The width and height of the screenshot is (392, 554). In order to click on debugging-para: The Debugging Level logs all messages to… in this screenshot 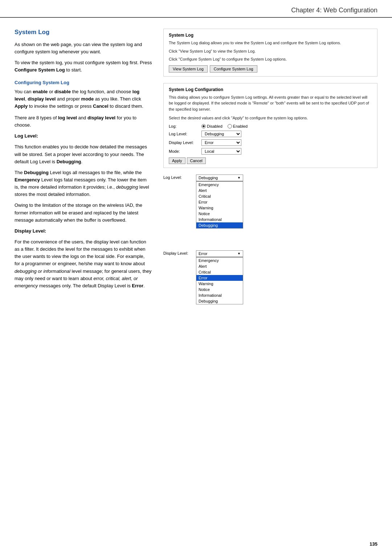, I will do `click(83, 184)`.